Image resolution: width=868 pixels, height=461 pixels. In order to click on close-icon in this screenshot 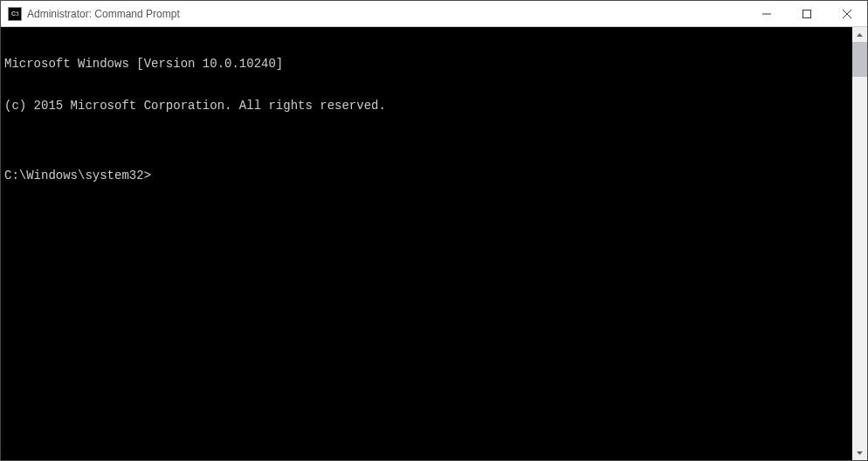, I will do `click(847, 14)`.